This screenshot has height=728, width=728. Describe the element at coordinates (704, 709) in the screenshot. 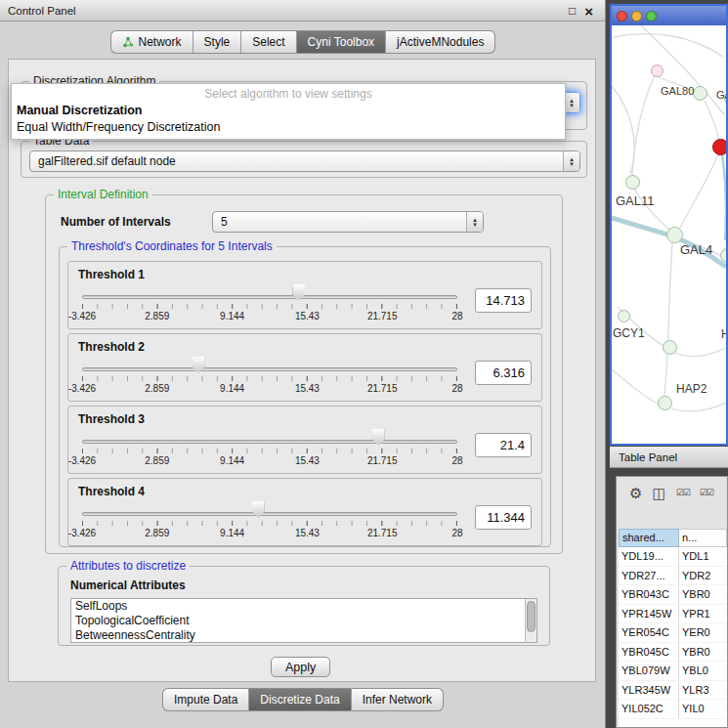

I see `cell-name: YIL0` at that location.